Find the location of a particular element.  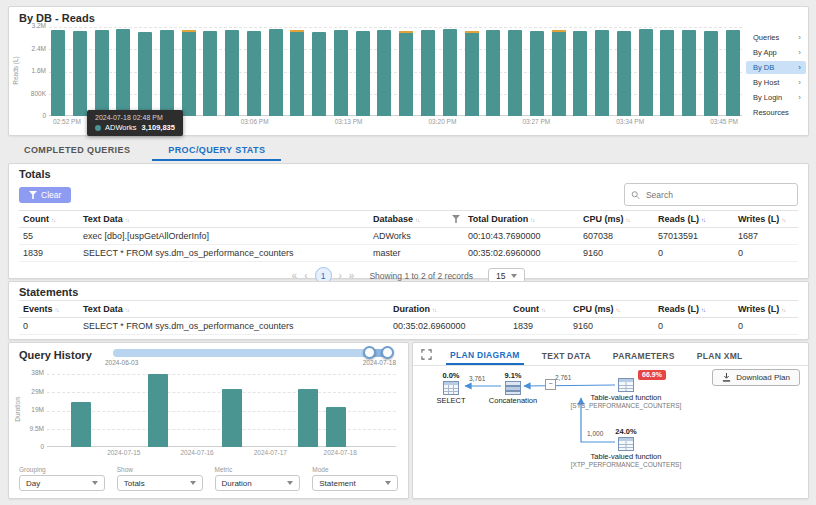

download-plan-button: Download Plan is located at coordinates (756, 378).